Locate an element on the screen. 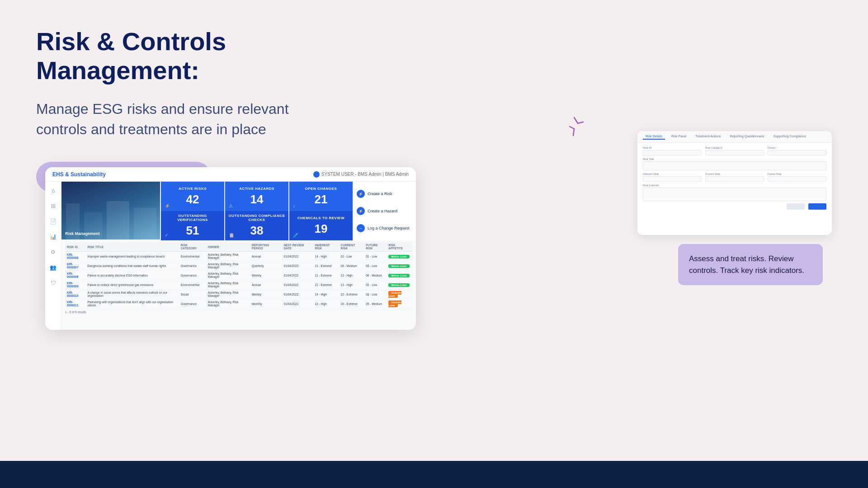 The height and width of the screenshot is (488, 868). sidebar-home-icon: ⌂ is located at coordinates (53, 191).